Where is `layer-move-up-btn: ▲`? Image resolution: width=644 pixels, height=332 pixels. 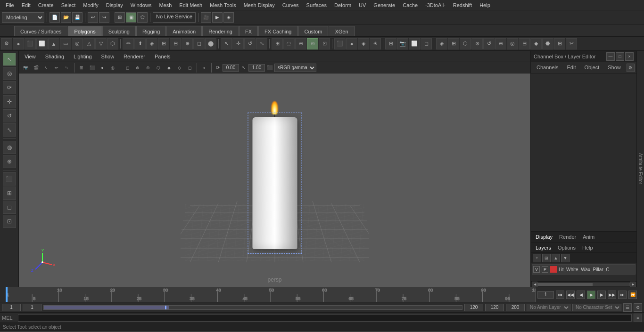
layer-move-up-btn: ▲ is located at coordinates (556, 258).